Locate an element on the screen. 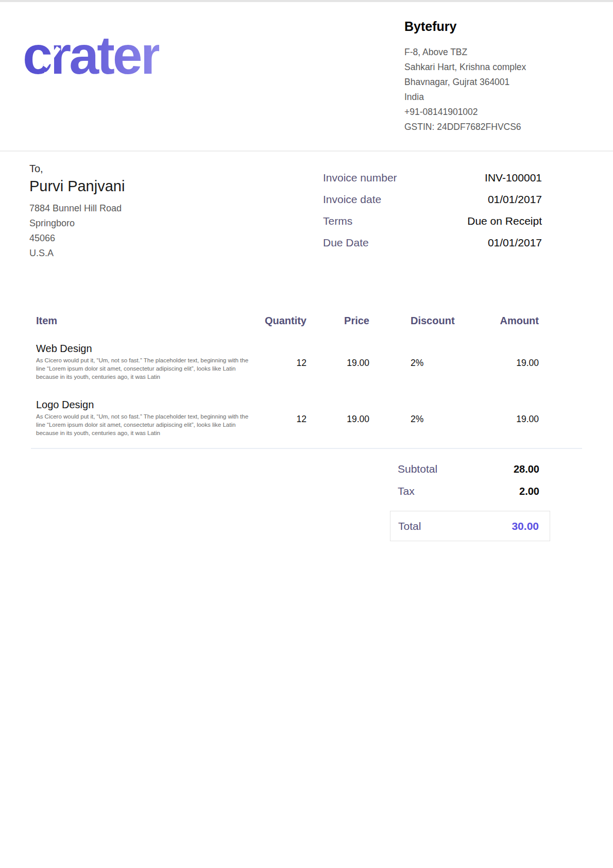 This screenshot has width=613, height=868. table-row: Logo Design As Cicero would put it, “Um,… is located at coordinates (287, 418).